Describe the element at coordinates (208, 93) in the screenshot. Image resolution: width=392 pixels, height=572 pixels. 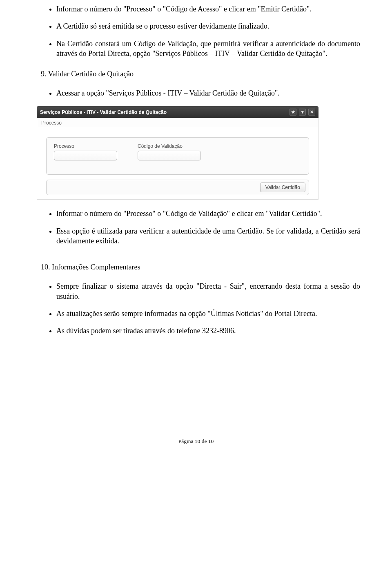
I see `list-item: Acessar a opção "Serviços Públicos - ITI…` at that location.